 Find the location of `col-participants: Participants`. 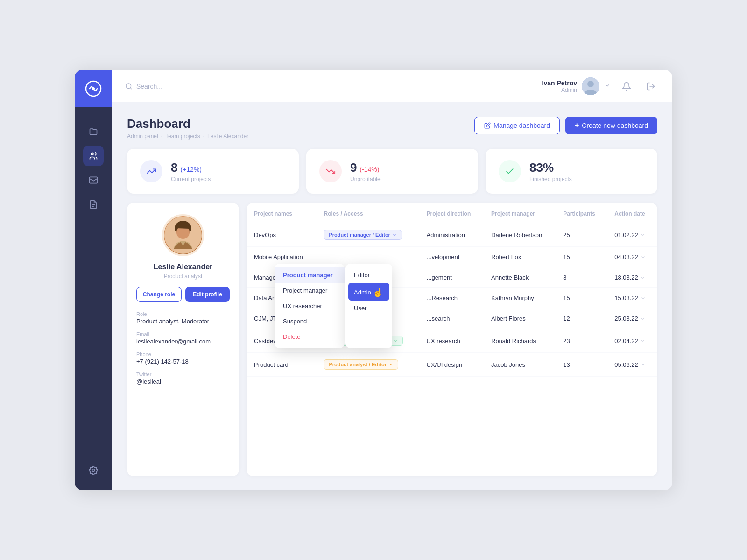

col-participants: Participants is located at coordinates (581, 213).